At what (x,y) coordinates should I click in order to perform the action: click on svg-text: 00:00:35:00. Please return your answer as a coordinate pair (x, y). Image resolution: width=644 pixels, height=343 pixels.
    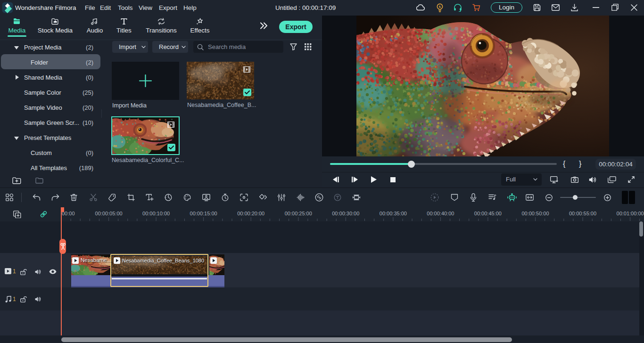
    Looking at the image, I should click on (393, 213).